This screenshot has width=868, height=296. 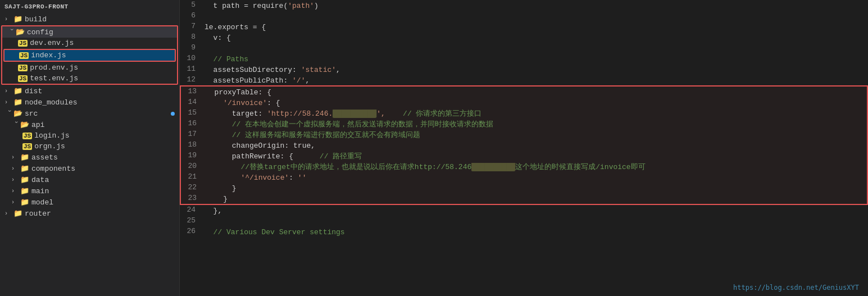 I want to click on sidebar-label-dev-env-js: dev.env.js, so click(x=52, y=43).